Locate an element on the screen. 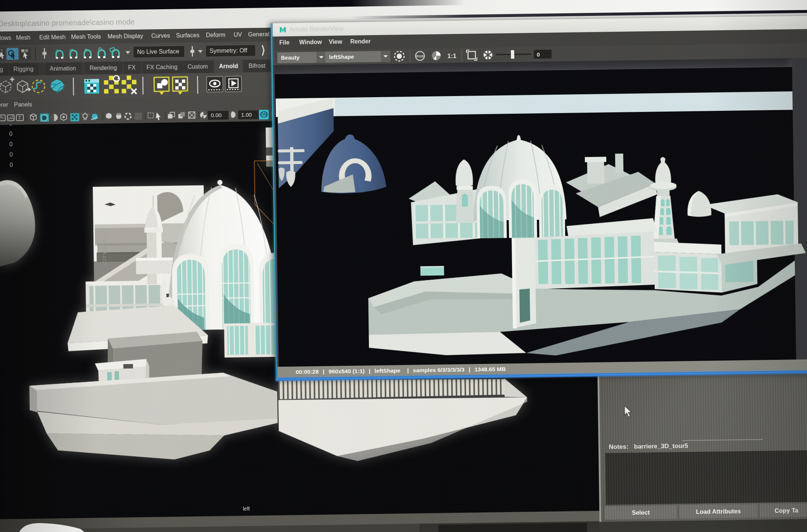 The width and height of the screenshot is (807, 532). shelf-tab-fx: FX is located at coordinates (132, 68).